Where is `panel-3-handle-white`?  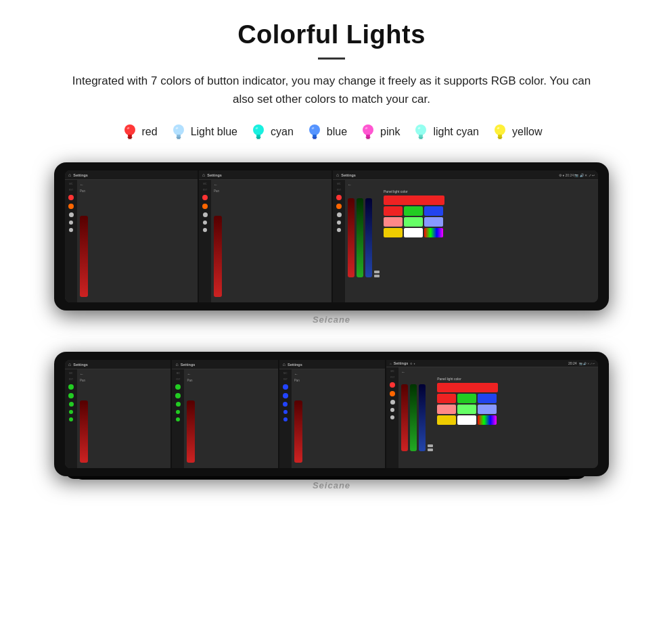 panel-3-handle-white is located at coordinates (377, 272).